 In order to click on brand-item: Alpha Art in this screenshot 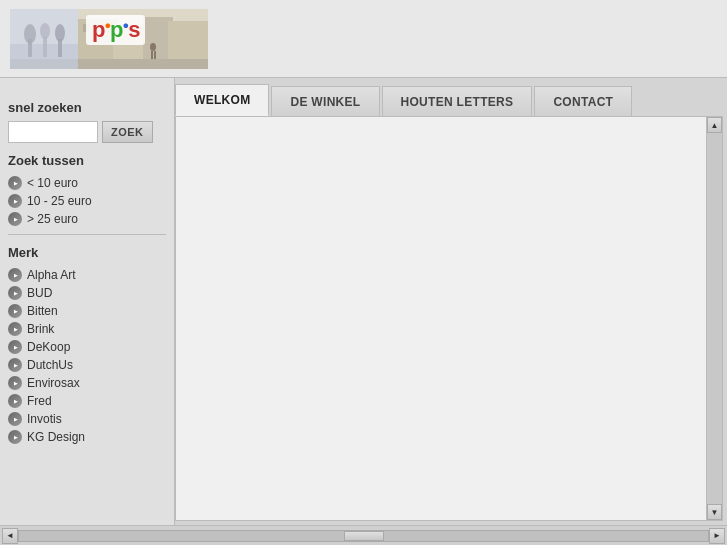, I will do `click(87, 275)`.